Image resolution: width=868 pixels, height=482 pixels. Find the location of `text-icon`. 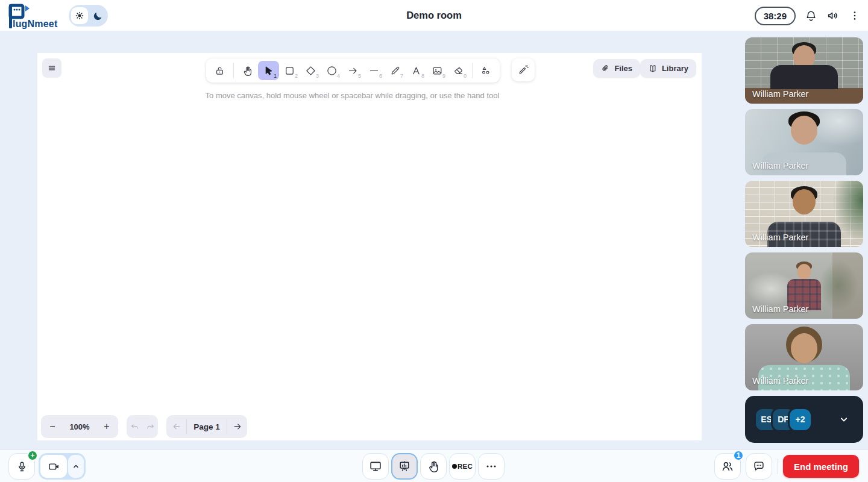

text-icon is located at coordinates (416, 71).